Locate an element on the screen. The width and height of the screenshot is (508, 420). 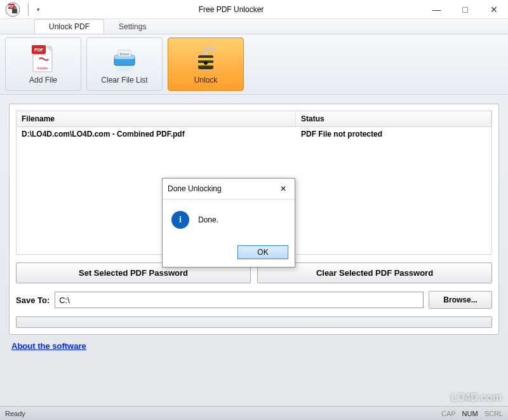
svg-text: Adobe is located at coordinates (43, 68).